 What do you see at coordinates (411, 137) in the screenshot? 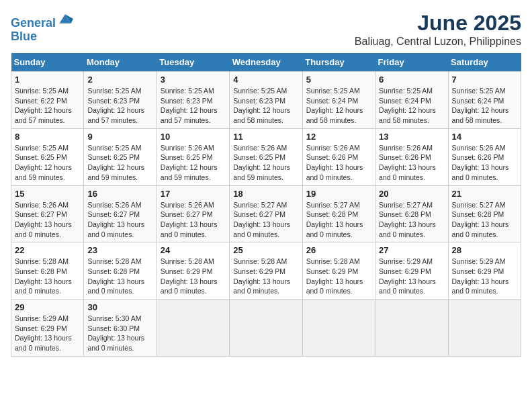
I see `day-number: 13` at bounding box center [411, 137].